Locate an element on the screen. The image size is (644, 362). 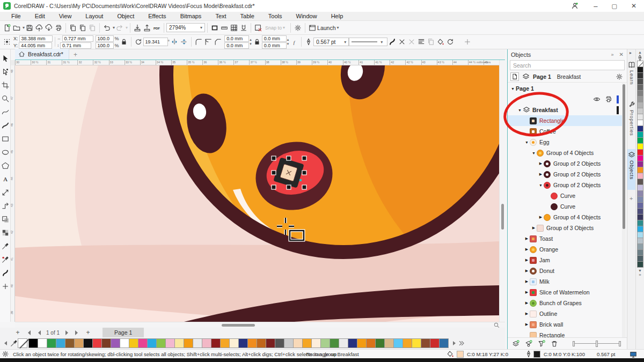
menu-view: View is located at coordinates (65, 16).